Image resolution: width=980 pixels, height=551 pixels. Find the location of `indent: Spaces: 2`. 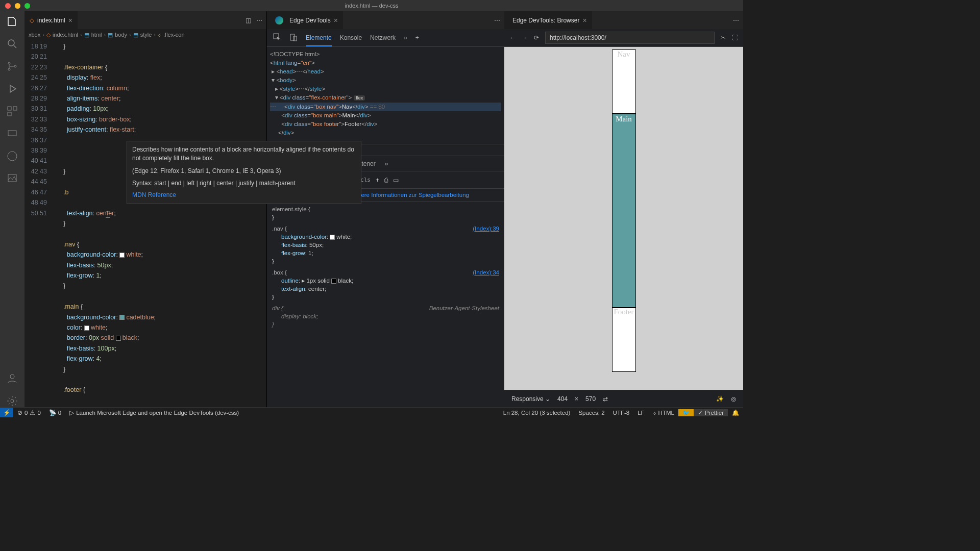

indent: Spaces: 2 is located at coordinates (591, 413).